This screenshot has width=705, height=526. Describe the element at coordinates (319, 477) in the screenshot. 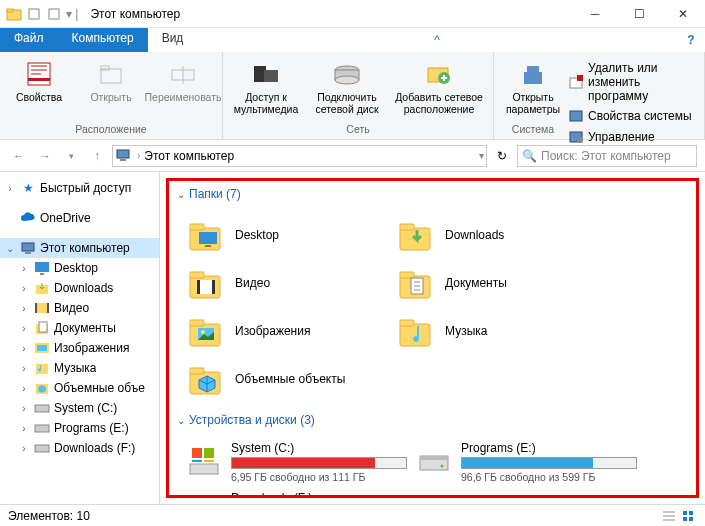

I see `drive-stats: 6,95 ГБ свободно из 111 ГБ` at that location.